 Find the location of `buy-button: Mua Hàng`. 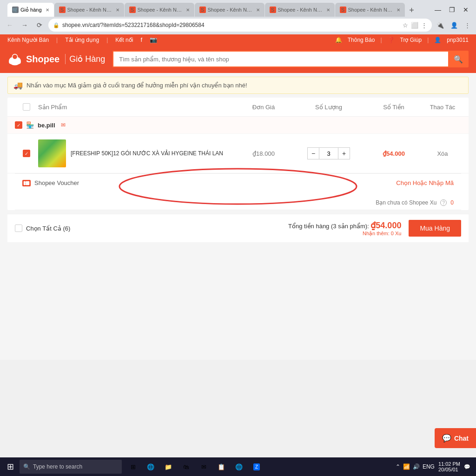

buy-button: Mua Hàng is located at coordinates (435, 228).